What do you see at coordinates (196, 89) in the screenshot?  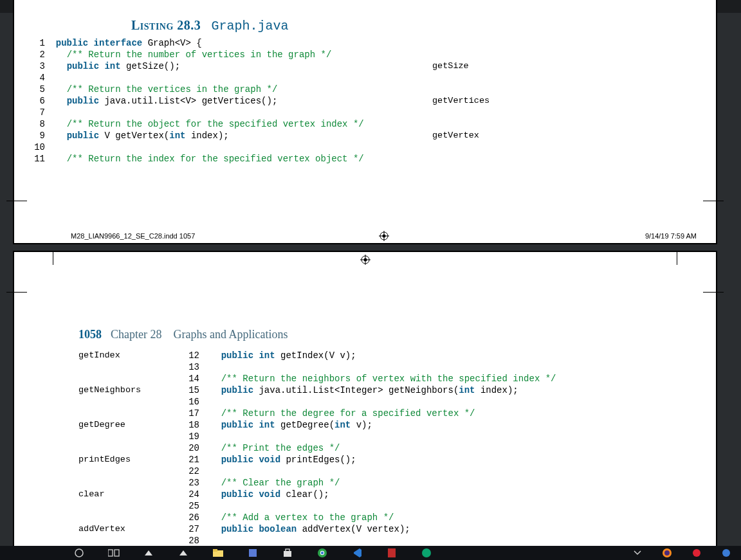 I see `code-line: 5 /** Return the vertices in the graph *…` at bounding box center [196, 89].